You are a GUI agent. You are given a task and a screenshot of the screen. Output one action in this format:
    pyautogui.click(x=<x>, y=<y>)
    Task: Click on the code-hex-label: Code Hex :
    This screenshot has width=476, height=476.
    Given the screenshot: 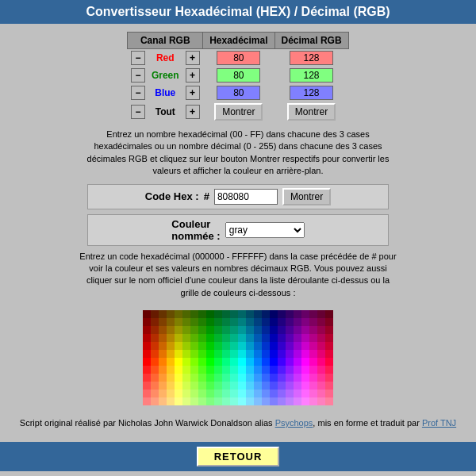 What is the action you would take?
    pyautogui.click(x=172, y=197)
    